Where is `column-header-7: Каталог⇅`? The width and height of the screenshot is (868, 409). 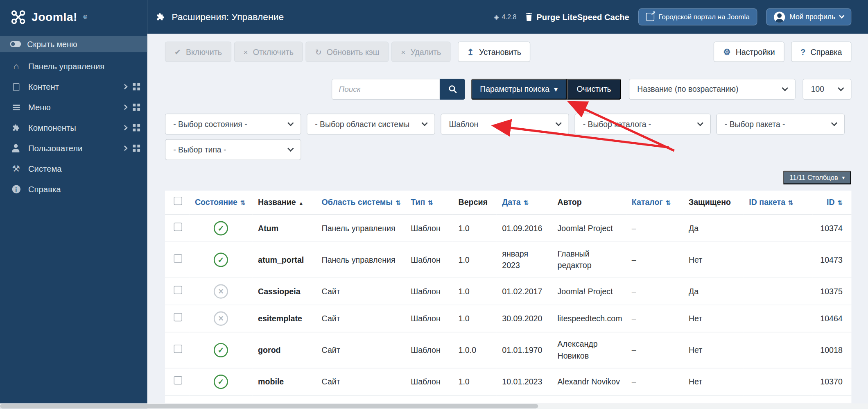
column-header-7: Каталог⇅ is located at coordinates (654, 202).